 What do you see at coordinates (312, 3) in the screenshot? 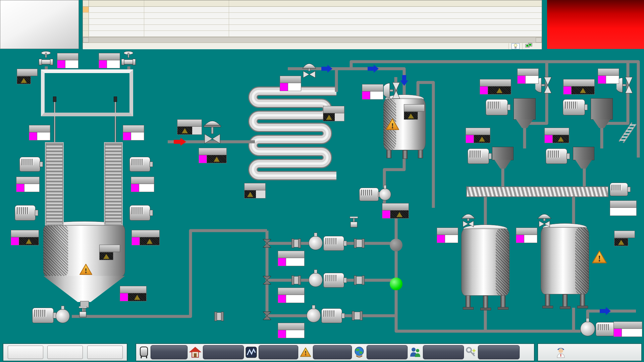
I see `alarm-table-header` at bounding box center [312, 3].